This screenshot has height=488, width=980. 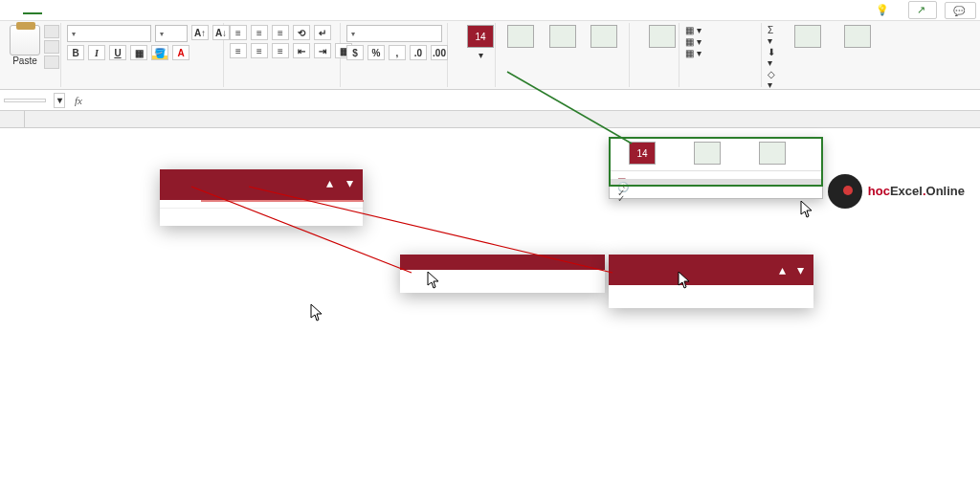 I want to click on cell-styles-button, so click(x=604, y=37).